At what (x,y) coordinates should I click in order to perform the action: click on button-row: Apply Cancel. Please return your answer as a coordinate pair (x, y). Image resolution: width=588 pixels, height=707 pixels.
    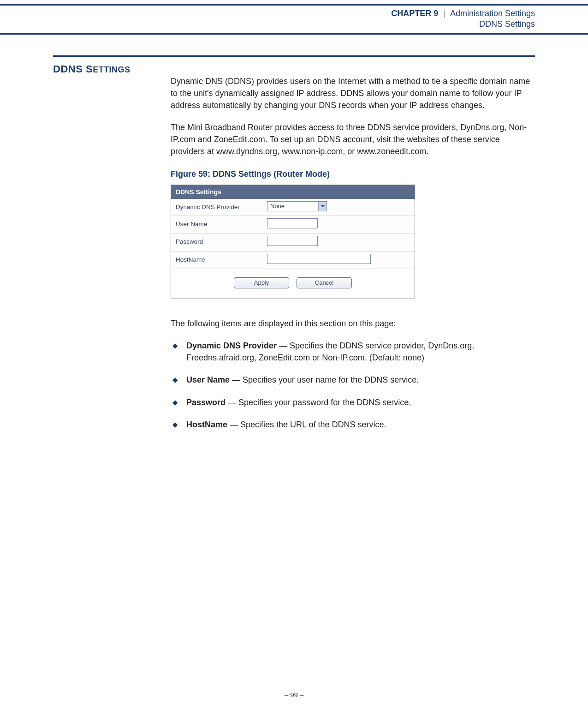
    Looking at the image, I should click on (293, 283).